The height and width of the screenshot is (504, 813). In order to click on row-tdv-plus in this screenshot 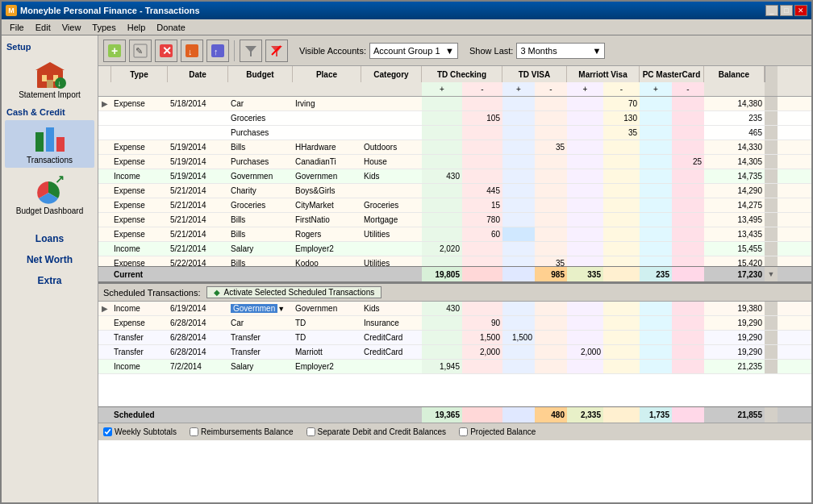, I will do `click(519, 103)`.